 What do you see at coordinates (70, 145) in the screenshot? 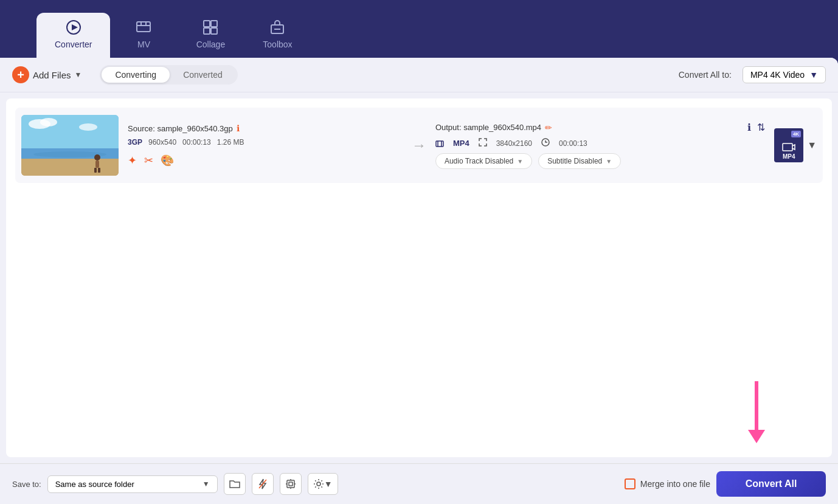
I see `file-thumbnail` at bounding box center [70, 145].